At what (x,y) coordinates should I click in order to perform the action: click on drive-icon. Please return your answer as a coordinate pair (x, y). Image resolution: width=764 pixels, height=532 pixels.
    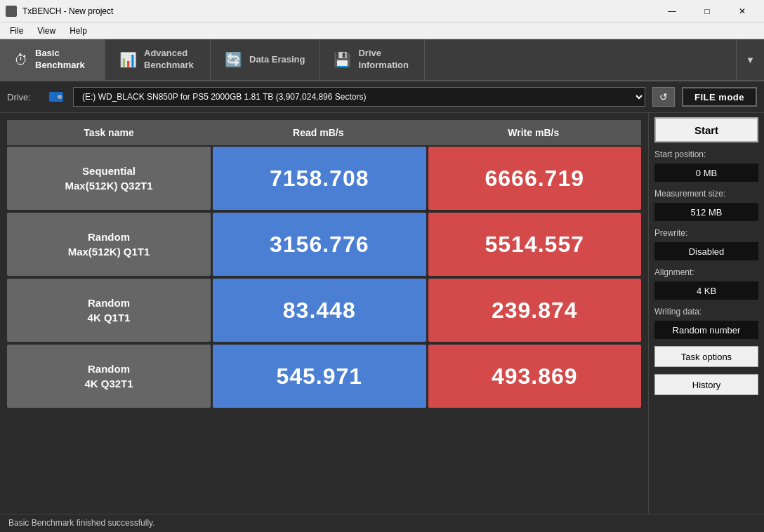
    Looking at the image, I should click on (56, 97).